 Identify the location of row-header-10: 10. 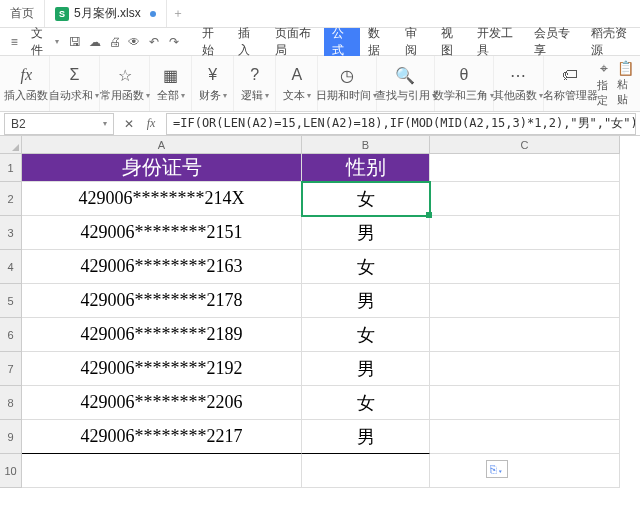
(11, 471).